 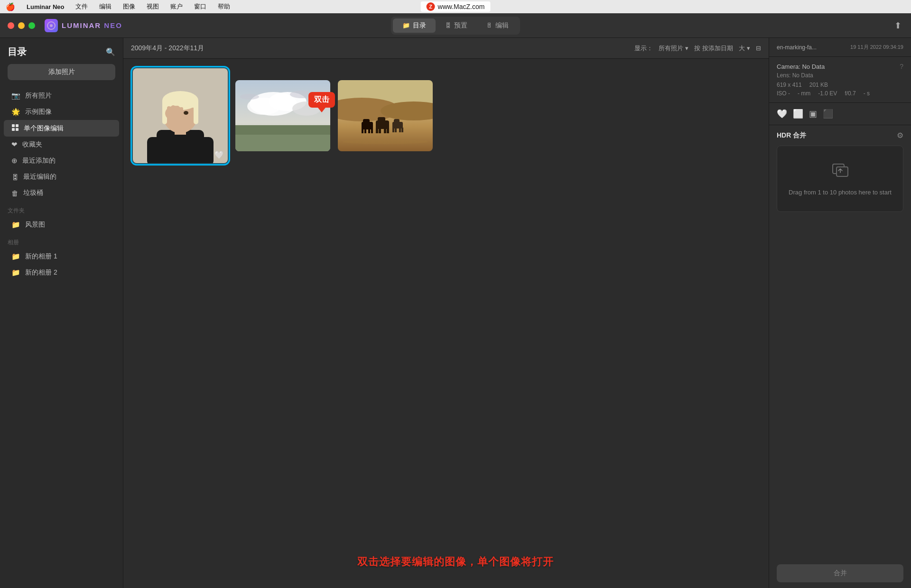 What do you see at coordinates (840, 573) in the screenshot?
I see `merge-button: 合并` at bounding box center [840, 573].